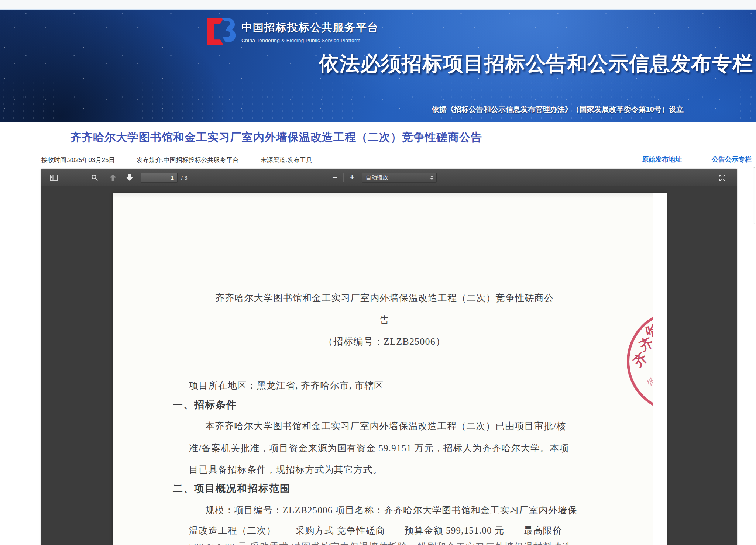 The height and width of the screenshot is (545, 756). Describe the element at coordinates (94, 177) in the screenshot. I see `search-icon` at that location.